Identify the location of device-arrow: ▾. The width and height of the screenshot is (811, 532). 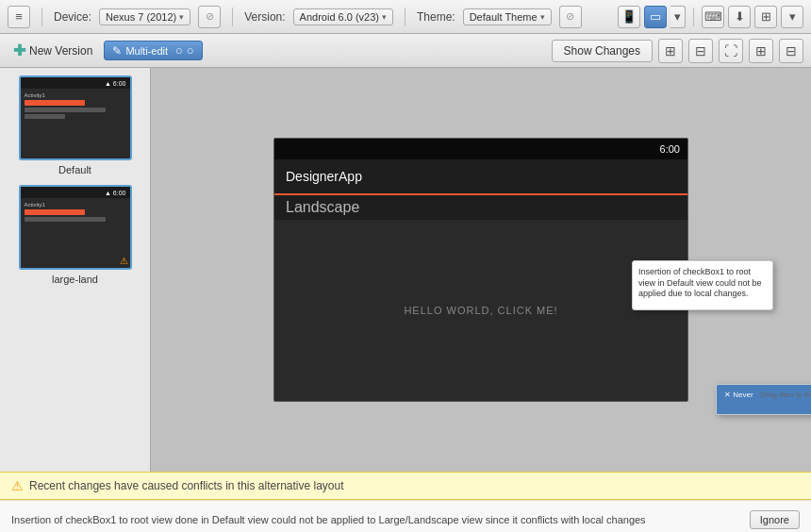
(181, 17).